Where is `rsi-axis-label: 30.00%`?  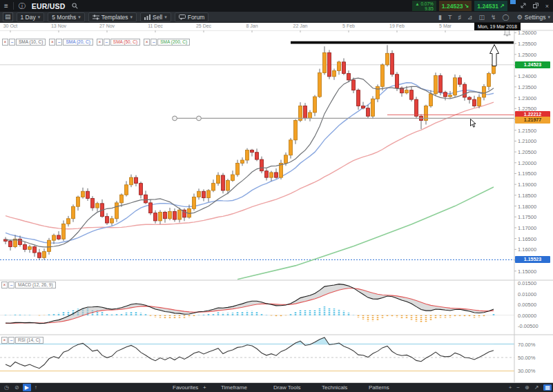 rsi-axis-label: 30.00% is located at coordinates (526, 371).